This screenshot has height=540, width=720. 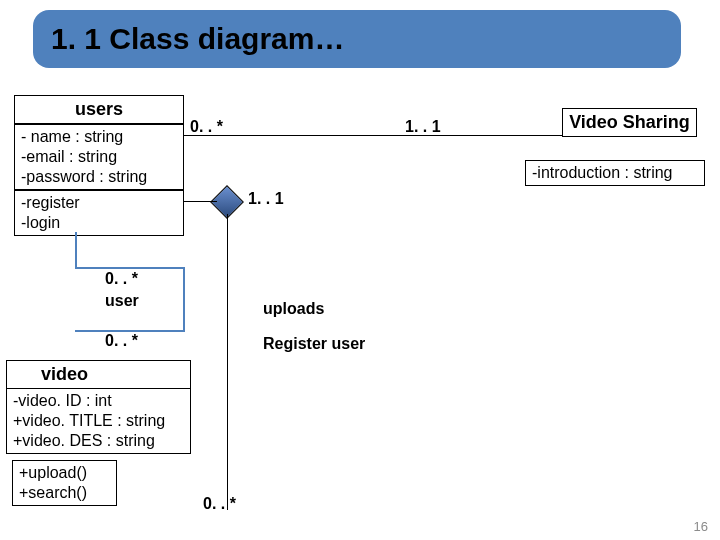 What do you see at coordinates (314, 344) in the screenshot?
I see `assoc-name-text: Register user` at bounding box center [314, 344].